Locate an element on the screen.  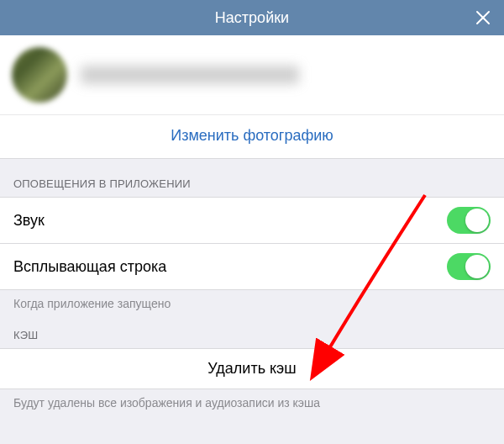
profile-name is located at coordinates (190, 75).